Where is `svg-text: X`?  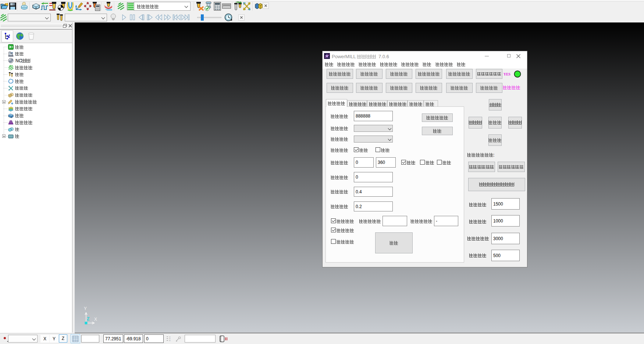 svg-text: X is located at coordinates (96, 319).